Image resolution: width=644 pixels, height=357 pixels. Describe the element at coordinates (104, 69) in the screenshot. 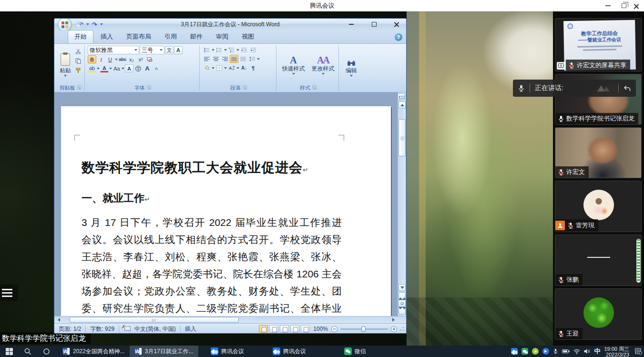

I see `font-color-button: A` at that location.